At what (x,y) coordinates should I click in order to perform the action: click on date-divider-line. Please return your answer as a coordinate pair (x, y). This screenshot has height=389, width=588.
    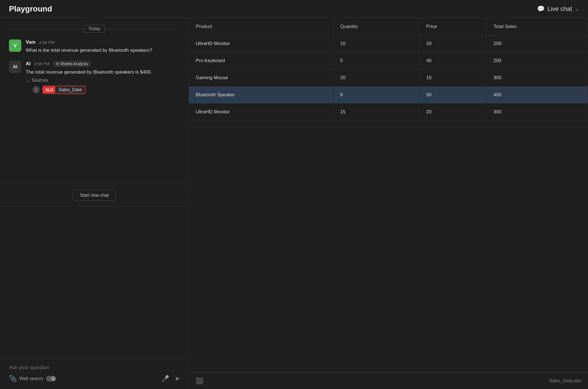
    Looking at the image, I should click on (46, 29).